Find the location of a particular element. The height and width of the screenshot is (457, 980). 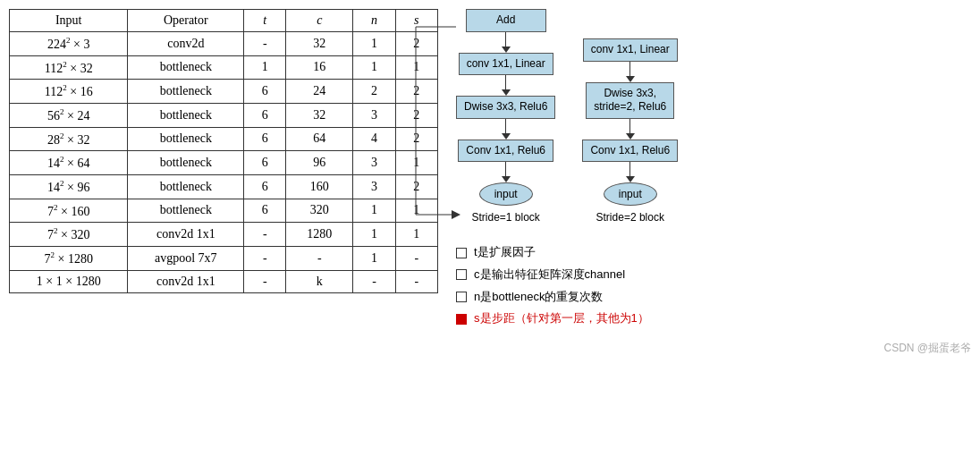

input-oval-s2: input is located at coordinates (630, 194).